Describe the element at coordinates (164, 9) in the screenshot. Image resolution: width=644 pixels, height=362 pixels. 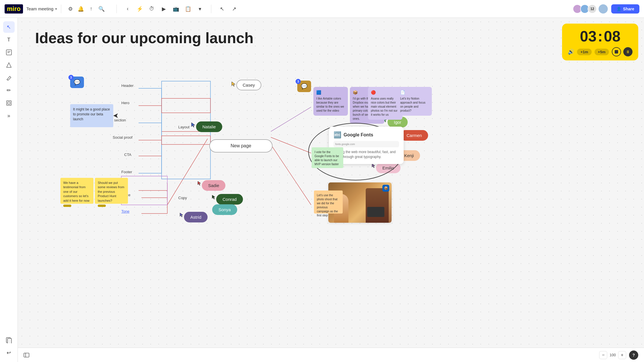
I see `present-button: ▶` at that location.